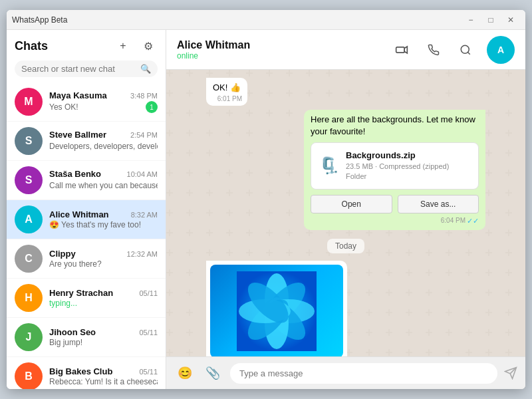 The height and width of the screenshot is (399, 532). What do you see at coordinates (104, 141) in the screenshot?
I see `chat-info: Steve Ballmer2:54 PMDevelopers, develope…` at bounding box center [104, 141].